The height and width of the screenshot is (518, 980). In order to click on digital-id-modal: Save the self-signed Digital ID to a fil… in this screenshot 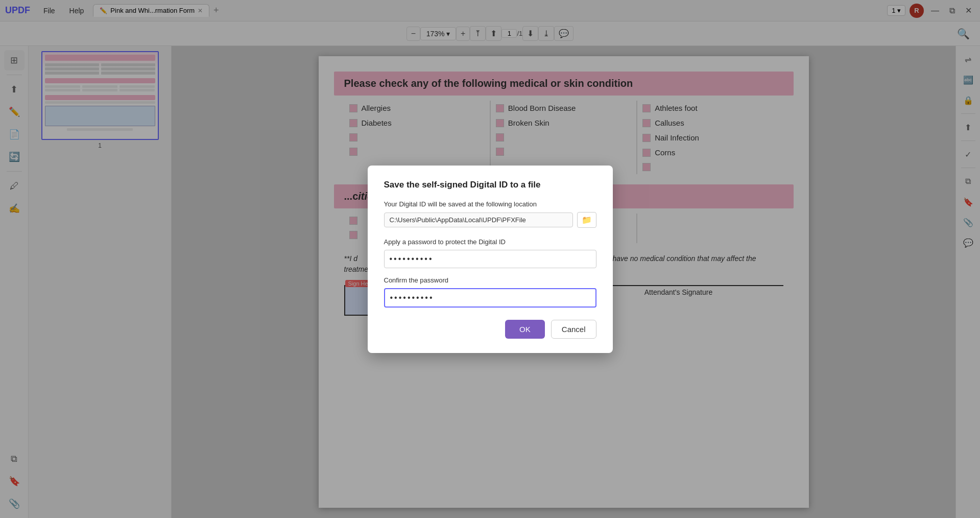, I will do `click(490, 260)`.